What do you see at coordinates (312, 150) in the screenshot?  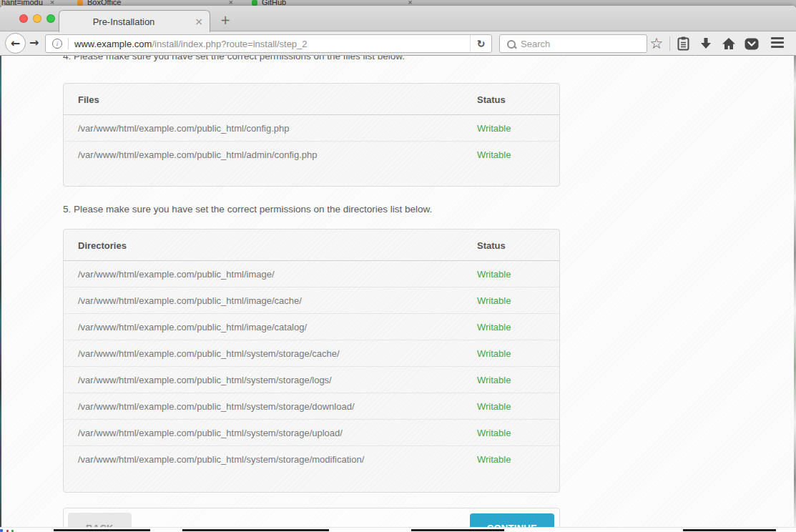 I see `files-table-rows: /var/www/html/example.com/public_html/co…` at bounding box center [312, 150].